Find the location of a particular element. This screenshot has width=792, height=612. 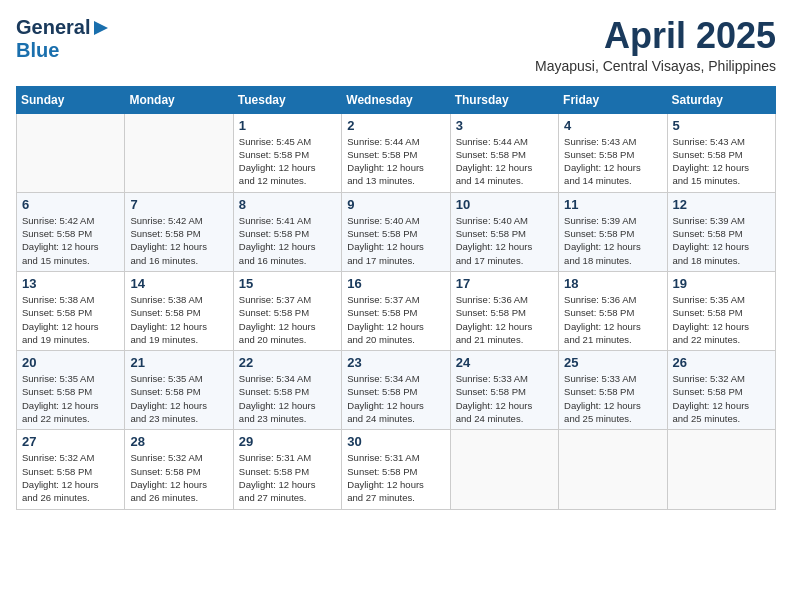

calendar-cell-w0-d0 is located at coordinates (71, 152).